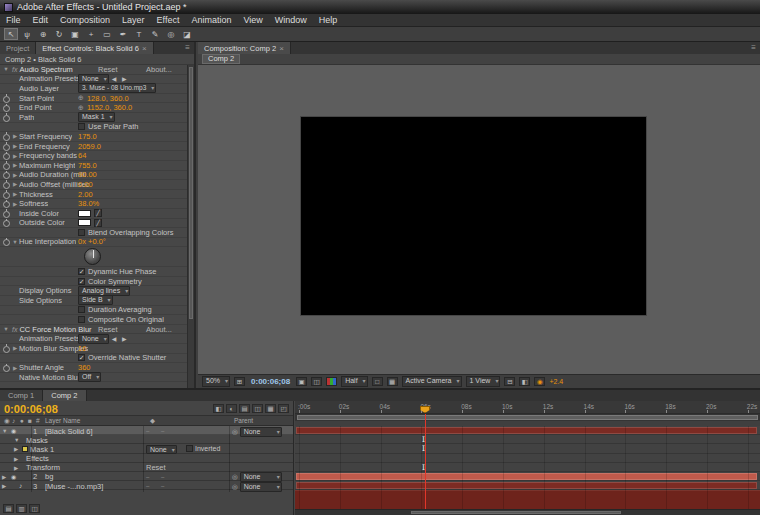 The height and width of the screenshot is (515, 760). I want to click on clone-stamp-tool-icon: ◎, so click(171, 34).